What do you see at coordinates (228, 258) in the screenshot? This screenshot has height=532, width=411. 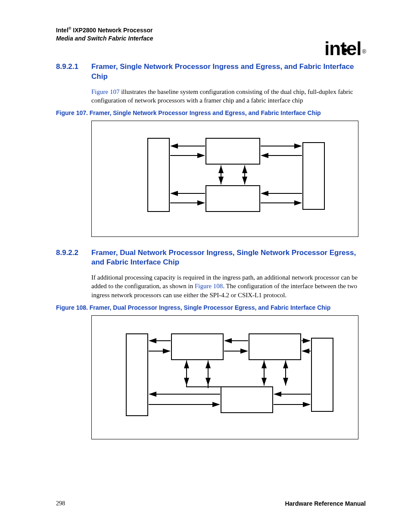 I see `section-title: Framer, Dual Network Processor Ingress, …` at bounding box center [228, 258].